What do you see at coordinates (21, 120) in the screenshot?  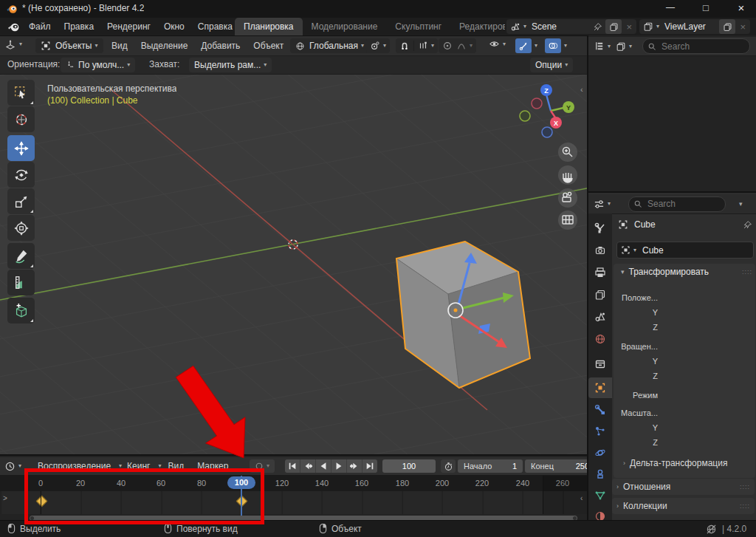 I see `cursor-tool` at bounding box center [21, 120].